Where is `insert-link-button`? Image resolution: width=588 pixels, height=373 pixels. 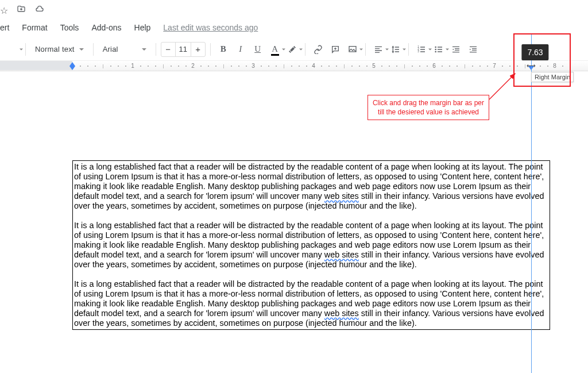 insert-link-button is located at coordinates (318, 49).